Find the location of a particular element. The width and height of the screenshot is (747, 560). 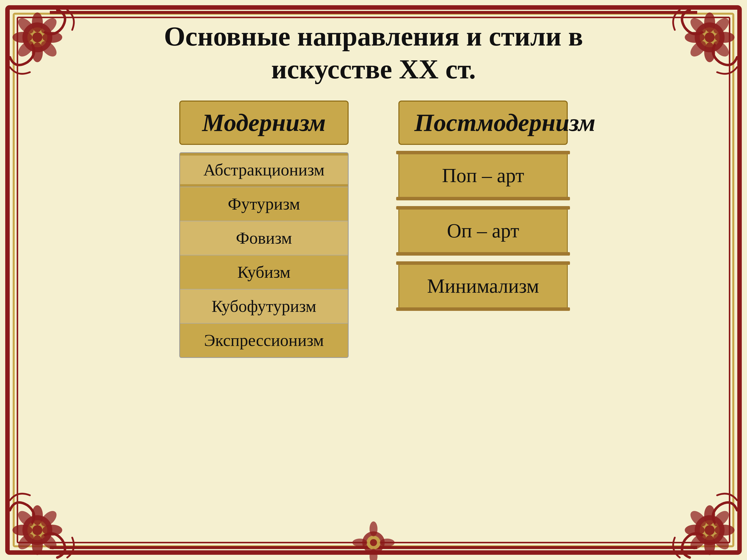

modernism-column: Модернизм Абстракционизм Футуризм Фовизм is located at coordinates (264, 229).